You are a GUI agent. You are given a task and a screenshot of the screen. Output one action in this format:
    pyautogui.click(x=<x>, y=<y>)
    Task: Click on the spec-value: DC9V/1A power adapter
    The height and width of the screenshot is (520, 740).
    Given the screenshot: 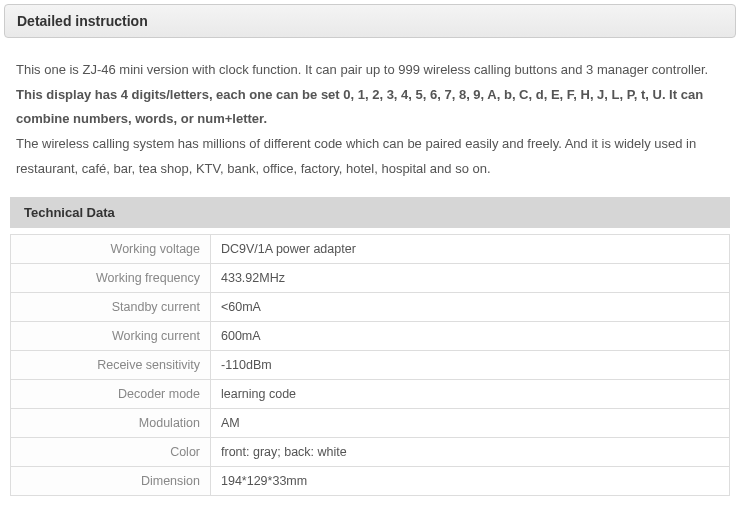 What is the action you would take?
    pyautogui.click(x=470, y=250)
    